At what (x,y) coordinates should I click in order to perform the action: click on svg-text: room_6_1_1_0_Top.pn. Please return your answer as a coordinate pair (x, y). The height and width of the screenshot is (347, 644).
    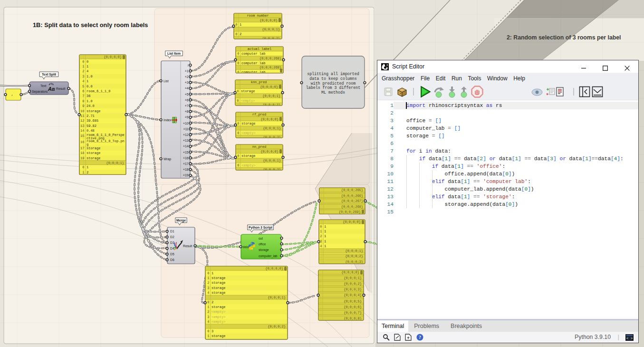
    Looking at the image, I should click on (106, 141).